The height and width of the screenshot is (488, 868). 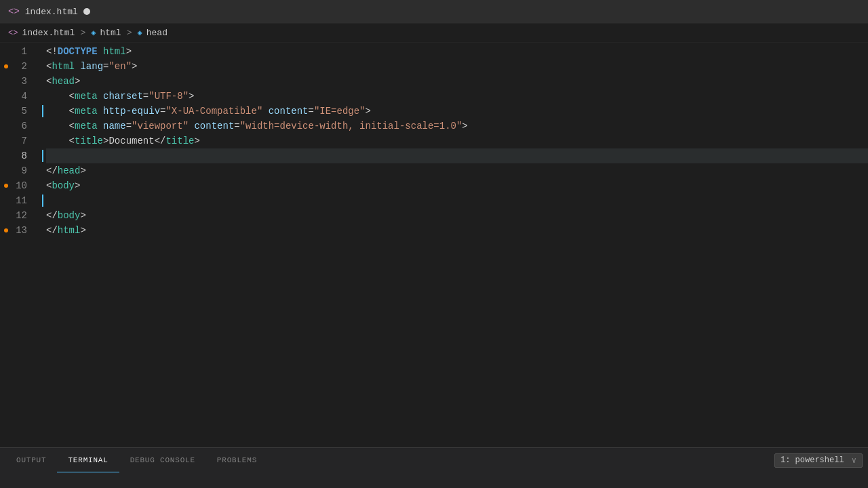 What do you see at coordinates (457, 66) in the screenshot?
I see `code-line: <html lang="en">` at bounding box center [457, 66].